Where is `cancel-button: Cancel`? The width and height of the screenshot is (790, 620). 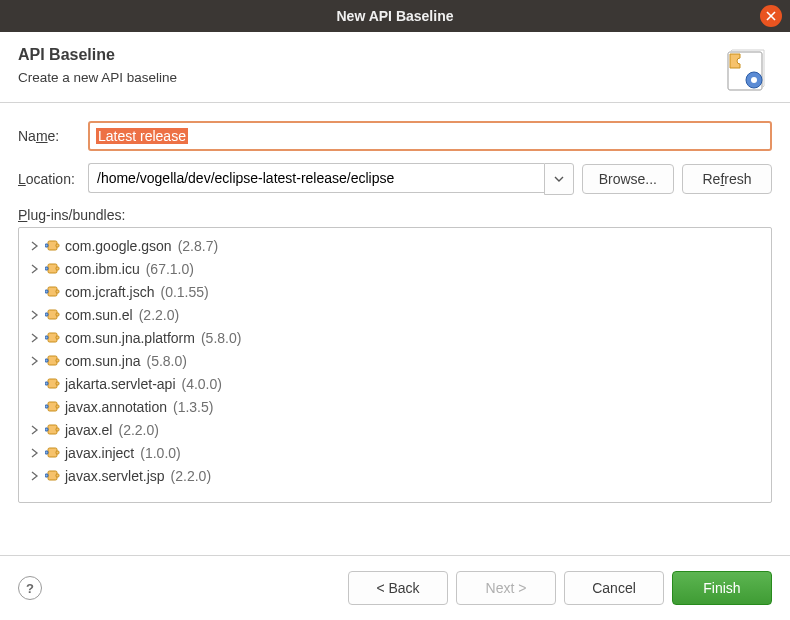
cancel-button: Cancel is located at coordinates (614, 588).